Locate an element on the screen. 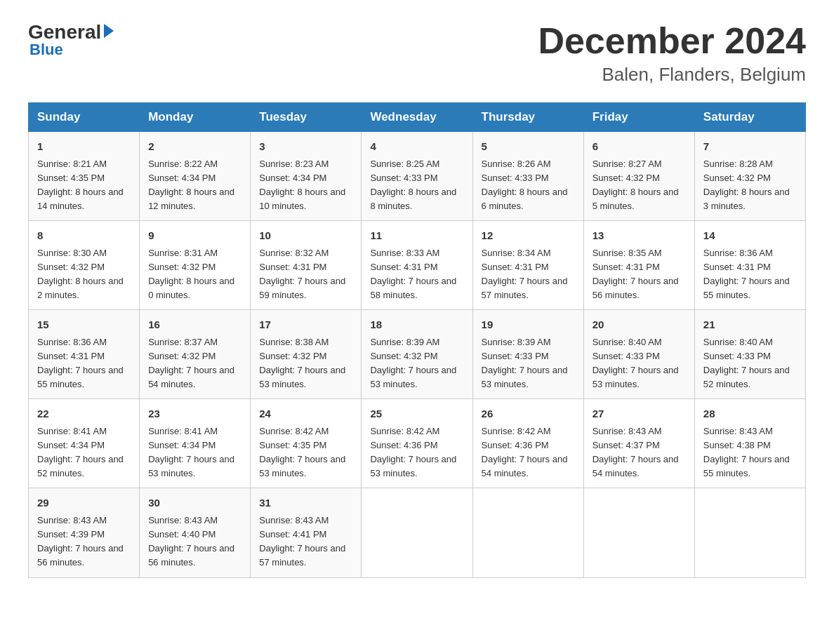 This screenshot has width=834, height=644. calendar-cell: 16 Sunrise: 8:37 AMSunset: 4:32 PMDaylig… is located at coordinates (195, 355).